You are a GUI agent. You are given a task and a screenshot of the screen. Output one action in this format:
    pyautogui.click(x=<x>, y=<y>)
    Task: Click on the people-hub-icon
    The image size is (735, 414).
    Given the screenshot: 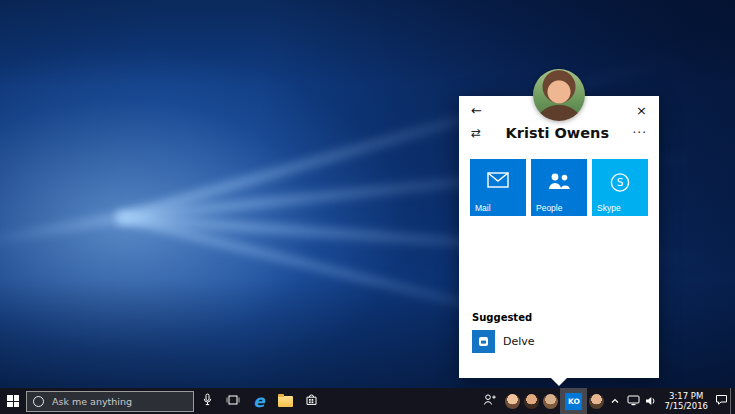 What is the action you would take?
    pyautogui.click(x=490, y=401)
    